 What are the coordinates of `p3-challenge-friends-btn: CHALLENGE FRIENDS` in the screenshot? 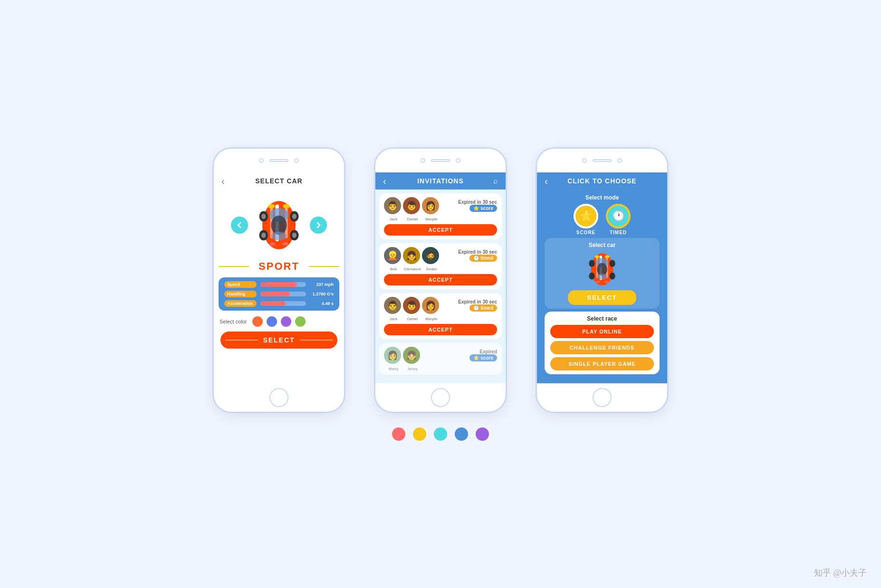 It's located at (602, 348).